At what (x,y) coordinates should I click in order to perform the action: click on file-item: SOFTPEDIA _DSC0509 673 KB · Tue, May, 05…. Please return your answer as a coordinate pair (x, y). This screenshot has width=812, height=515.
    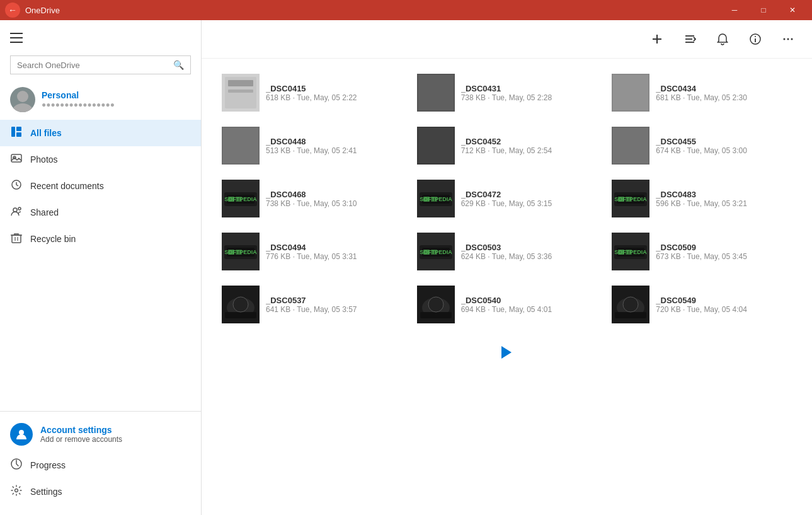
    Looking at the image, I should click on (702, 252).